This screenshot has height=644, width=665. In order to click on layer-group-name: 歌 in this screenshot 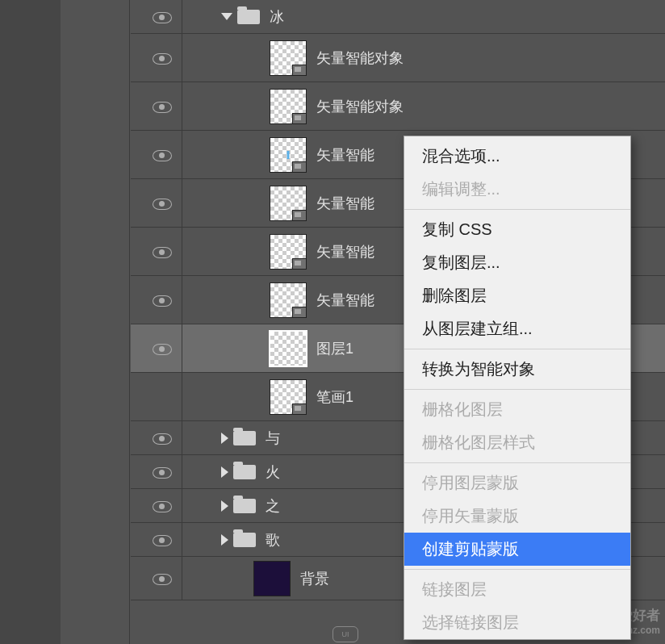, I will do `click(273, 540)`.